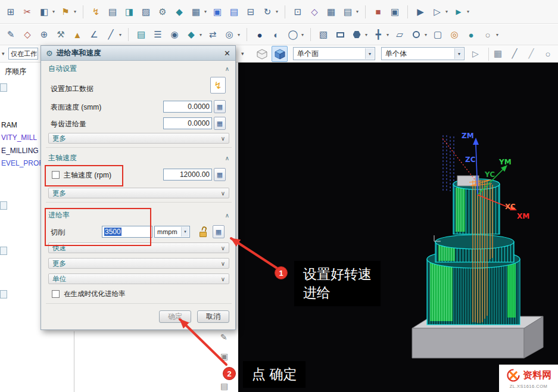  What do you see at coordinates (437, 12) in the screenshot?
I see `play-icon: ▷` at bounding box center [437, 12].